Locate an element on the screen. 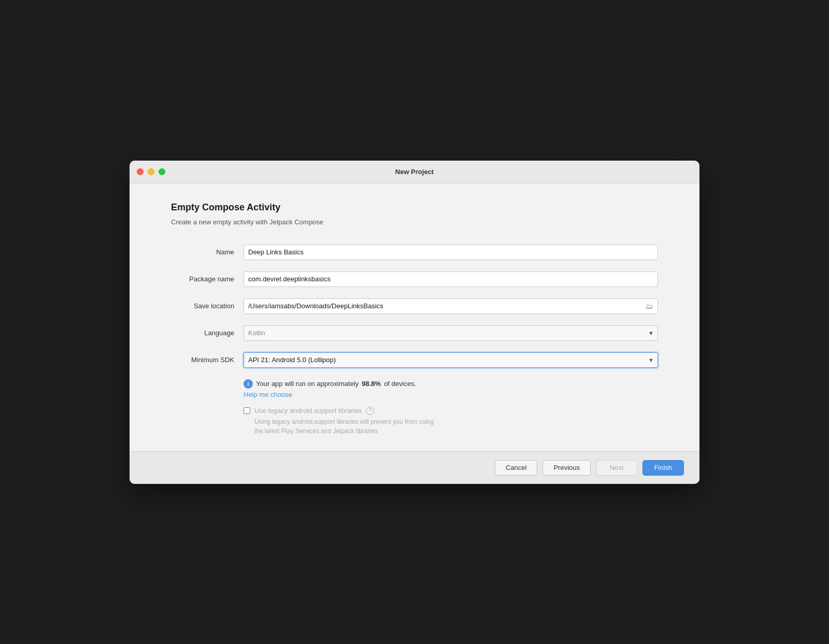 This screenshot has width=829, height=644. info-icon: i is located at coordinates (248, 384).